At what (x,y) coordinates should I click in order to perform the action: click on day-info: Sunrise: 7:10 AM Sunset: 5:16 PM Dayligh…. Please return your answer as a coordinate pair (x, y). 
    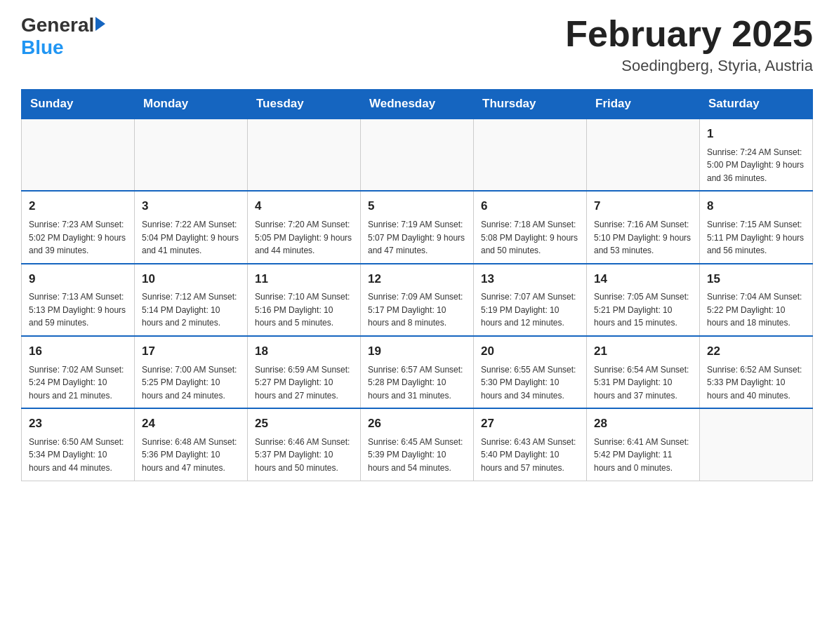
    Looking at the image, I should click on (304, 310).